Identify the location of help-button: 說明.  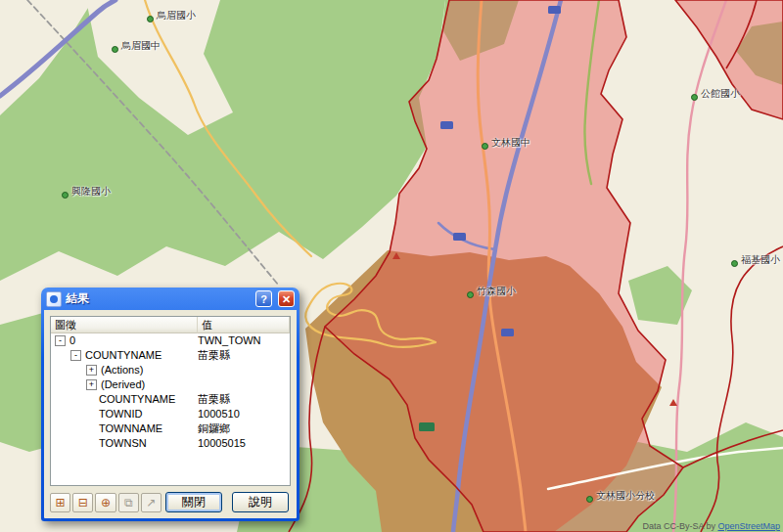
(260, 503).